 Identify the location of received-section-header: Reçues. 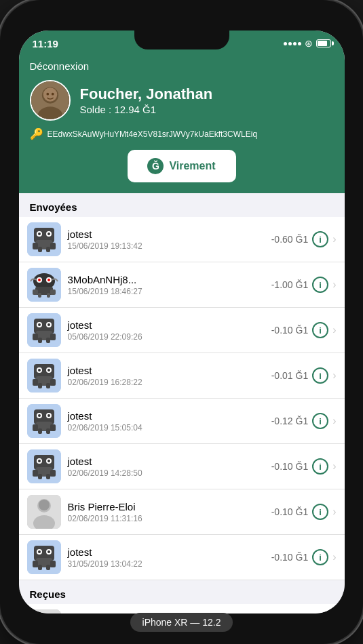
(182, 592).